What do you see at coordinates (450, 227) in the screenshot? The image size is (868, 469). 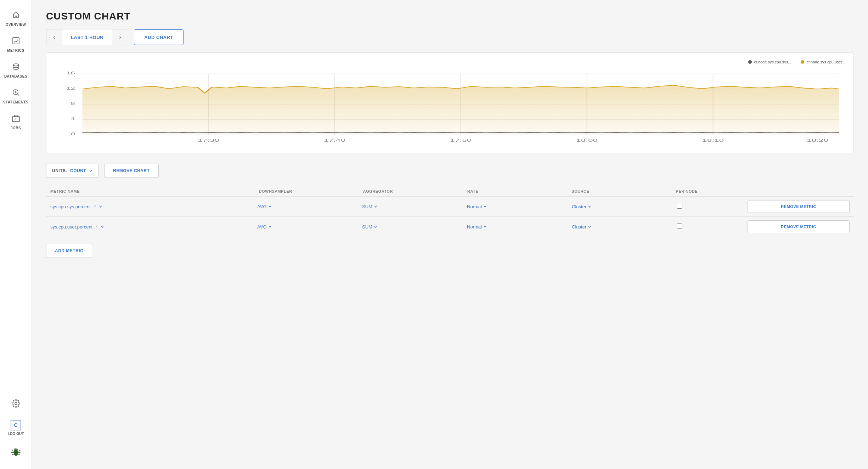 I see `table-row: sys.cpu.user.percent × AVG SUM` at bounding box center [450, 227].